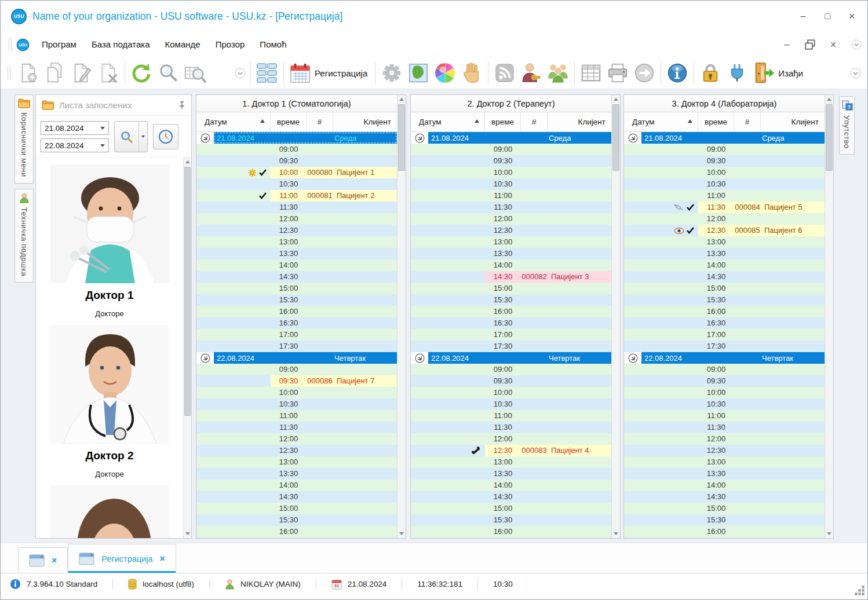  I want to click on time-slot-row: 09:30, so click(297, 161).